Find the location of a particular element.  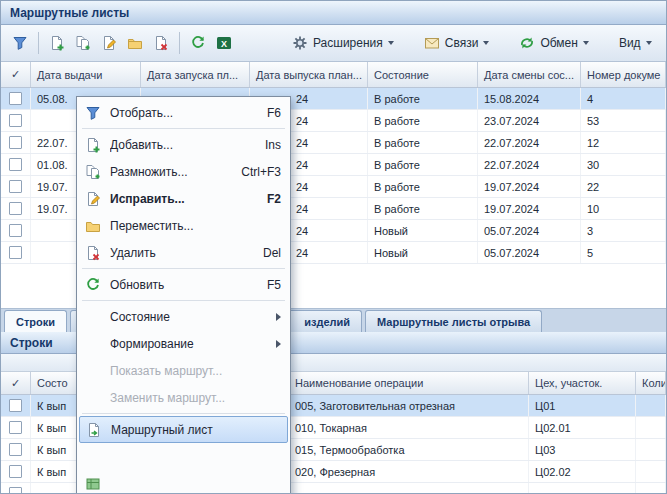

cell-operation: 005, Заготовительная отрезная is located at coordinates (409, 406).